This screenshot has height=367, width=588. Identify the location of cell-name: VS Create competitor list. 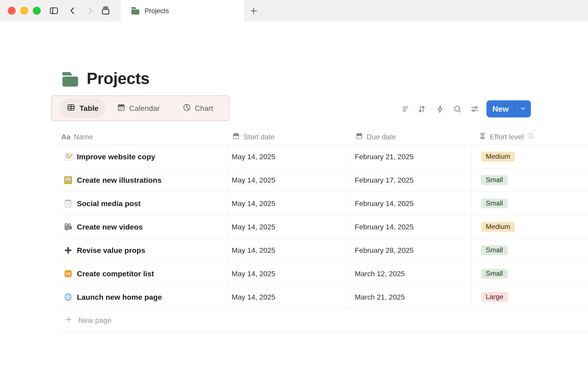
(109, 274).